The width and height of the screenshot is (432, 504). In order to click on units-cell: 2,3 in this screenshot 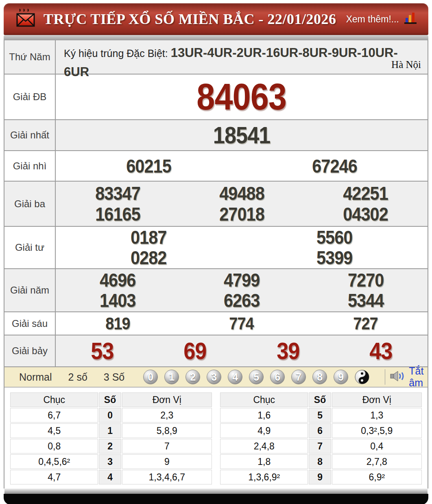, I will do `click(167, 415)`.